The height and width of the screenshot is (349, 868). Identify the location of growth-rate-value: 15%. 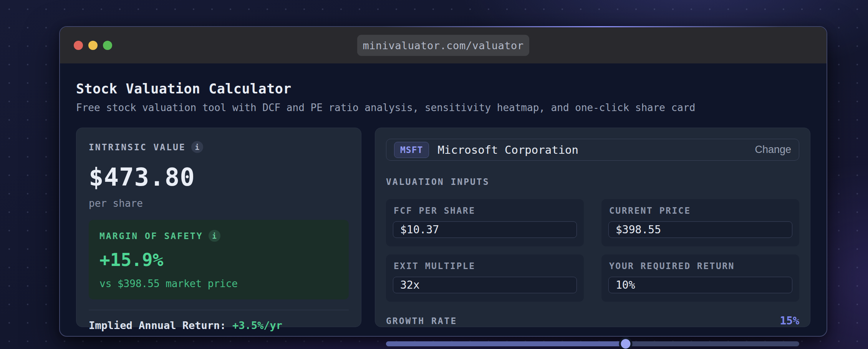
(790, 321).